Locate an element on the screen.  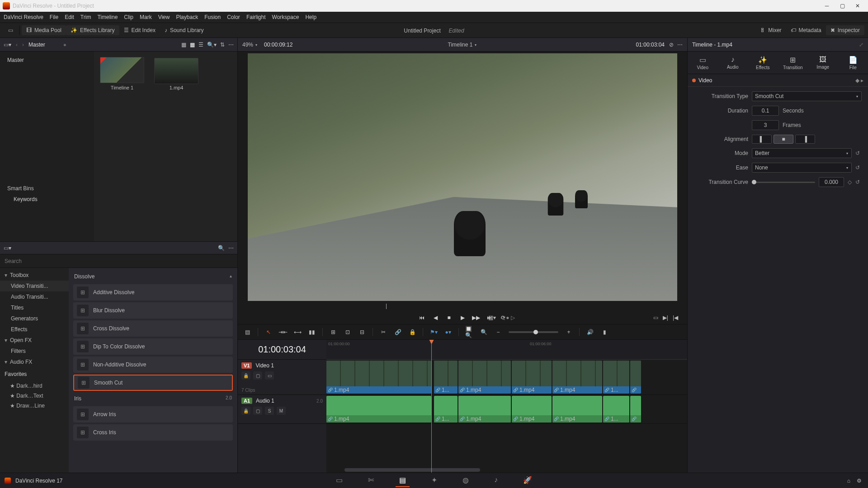
flag-icon: ⚑▾ is located at coordinates (434, 332).